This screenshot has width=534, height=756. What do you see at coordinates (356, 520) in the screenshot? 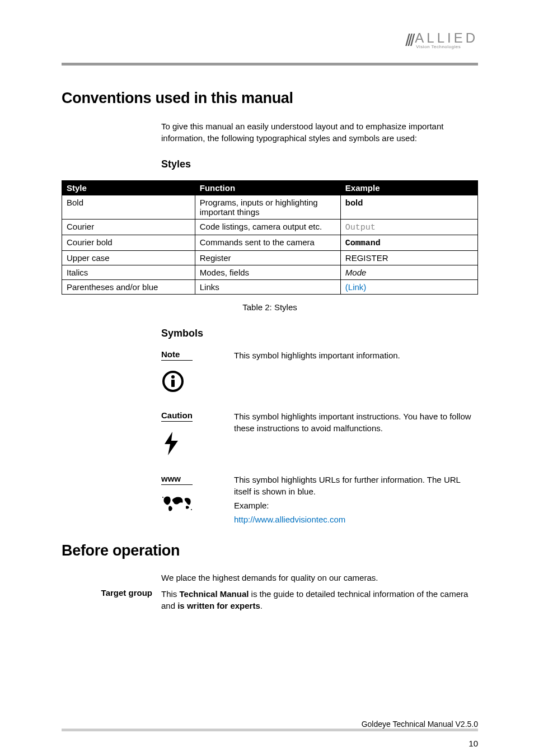
I see `www-link: http://www.alliedvisiontec.com` at bounding box center [356, 520].